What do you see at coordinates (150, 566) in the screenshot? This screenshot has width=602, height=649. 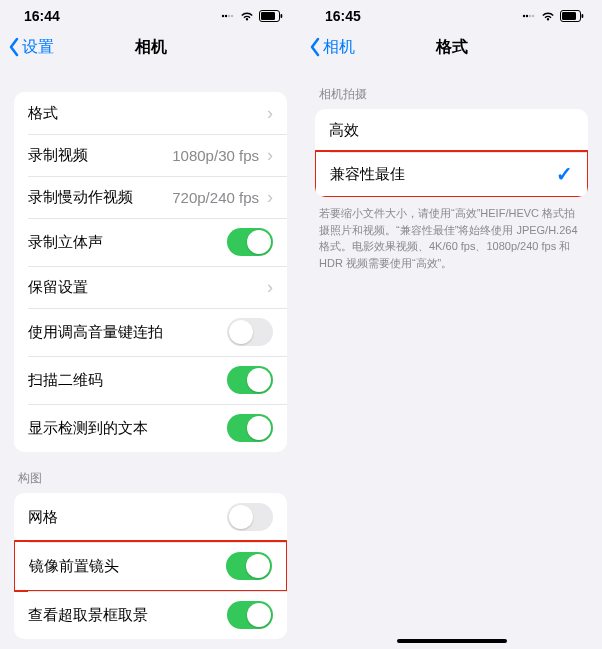 I see `row-mirror-front: 镜像前置镜头` at bounding box center [150, 566].